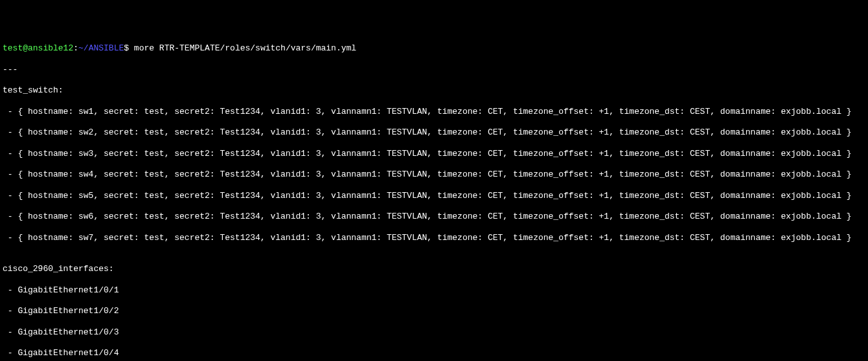 This screenshot has width=868, height=361. Describe the element at coordinates (434, 238) in the screenshot. I see `switch-entry: - { hostname: sw7, secret: test, secret2…` at that location.